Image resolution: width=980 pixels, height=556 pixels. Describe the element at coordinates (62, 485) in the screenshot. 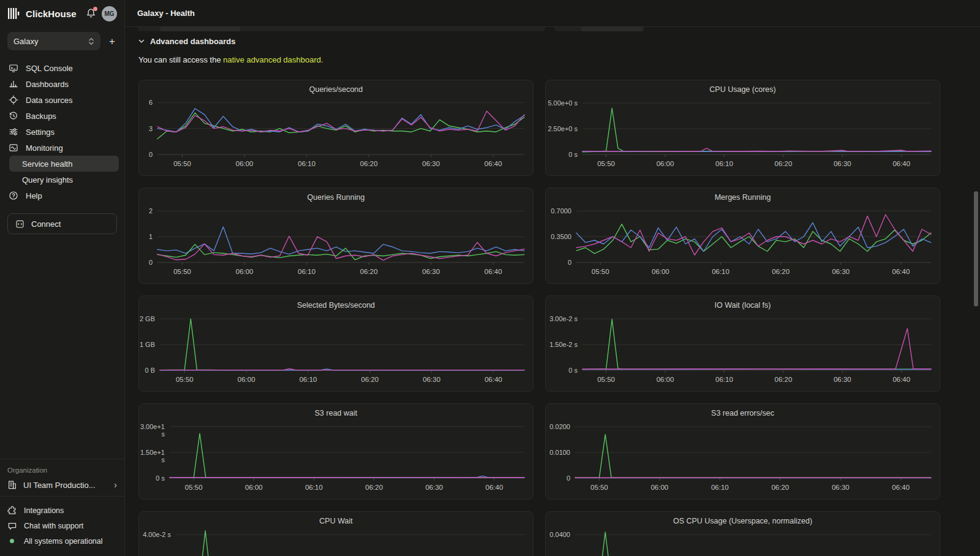

I see `organization-switcher: UI Team Productio... ›` at that location.